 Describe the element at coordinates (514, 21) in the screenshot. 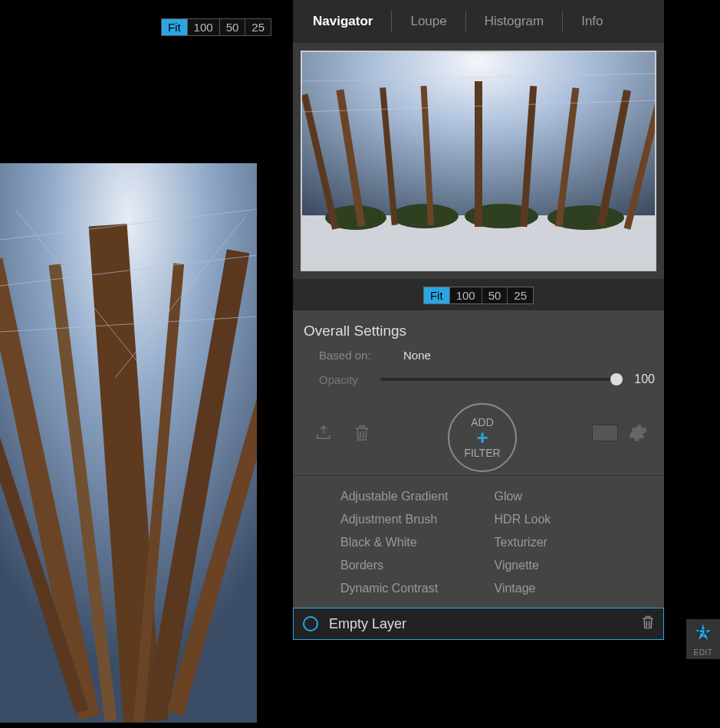

I see `tab-histogram: Histogram` at that location.